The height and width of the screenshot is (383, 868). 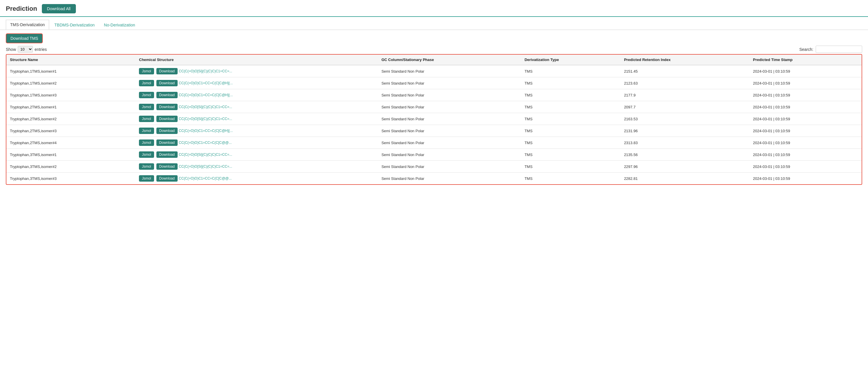 I want to click on cell-retention-index: 2123.63, so click(x=685, y=83).